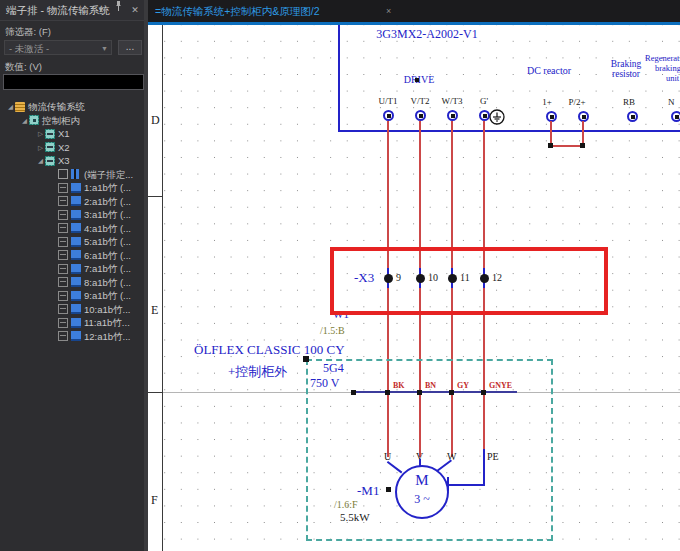  I want to click on tree-item-terminal-7: 7:a1b竹 (..., so click(74, 269).